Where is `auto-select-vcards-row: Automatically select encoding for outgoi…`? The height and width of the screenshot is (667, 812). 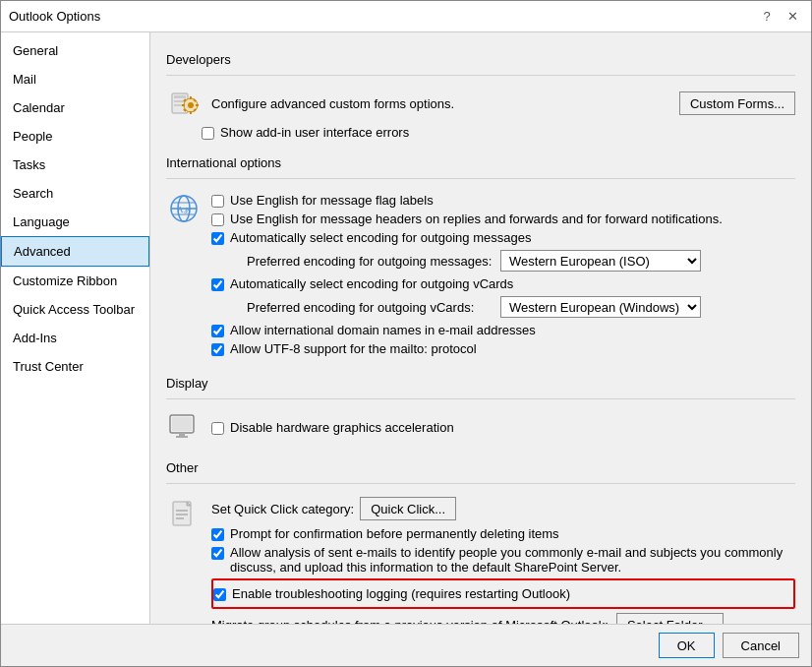
auto-select-vcards-row: Automatically select encoding for outgoi… is located at coordinates (503, 283).